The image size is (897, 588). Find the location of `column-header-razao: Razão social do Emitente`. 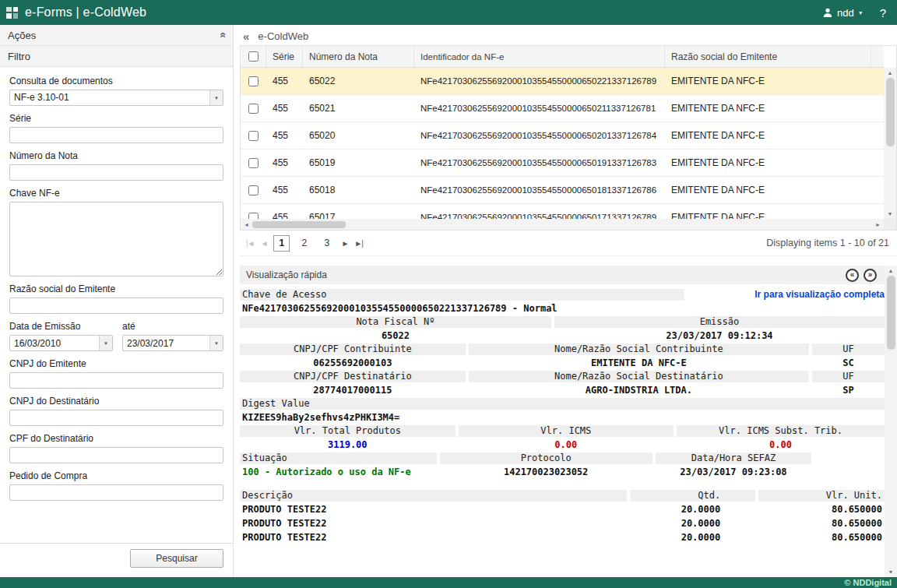

column-header-razao: Razão social do Emitente is located at coordinates (768, 56).